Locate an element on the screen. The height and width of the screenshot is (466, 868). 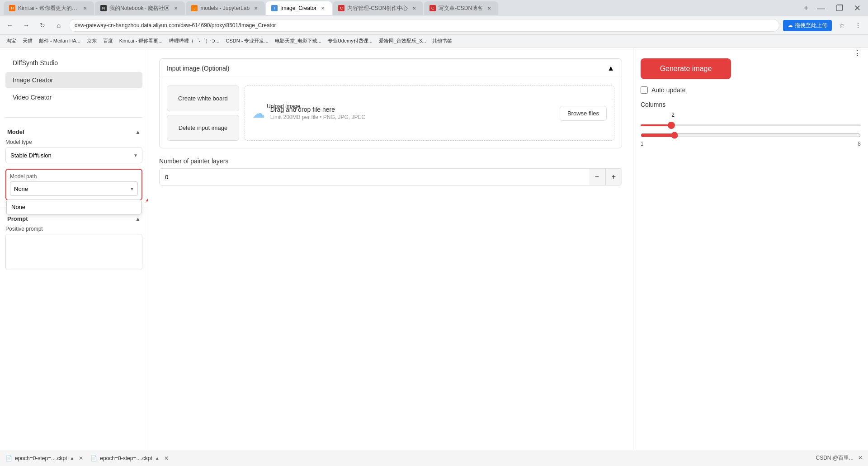
download-chevron-icon-1: ▲ is located at coordinates (72, 458).